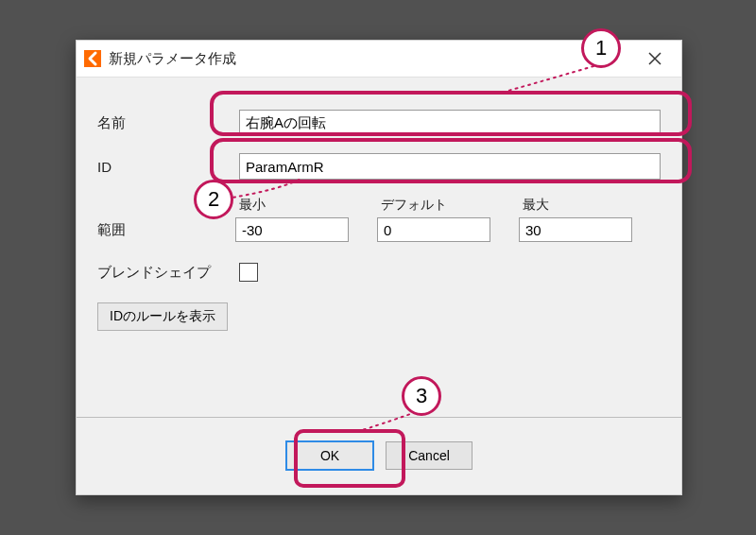  Describe the element at coordinates (450, 166) in the screenshot. I see `id-input` at that location.